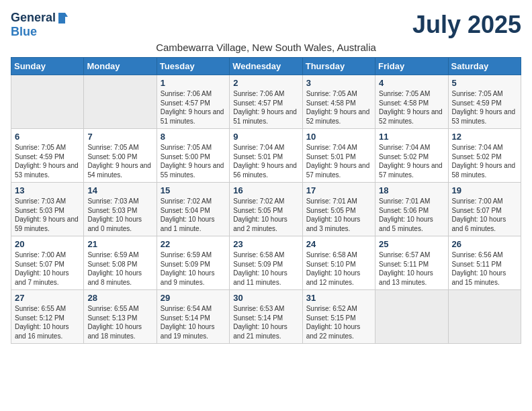  I want to click on calendar-cell: 29Sunrise: 6:54 AM Sunset: 5:14 PM Dayli…, so click(193, 317).